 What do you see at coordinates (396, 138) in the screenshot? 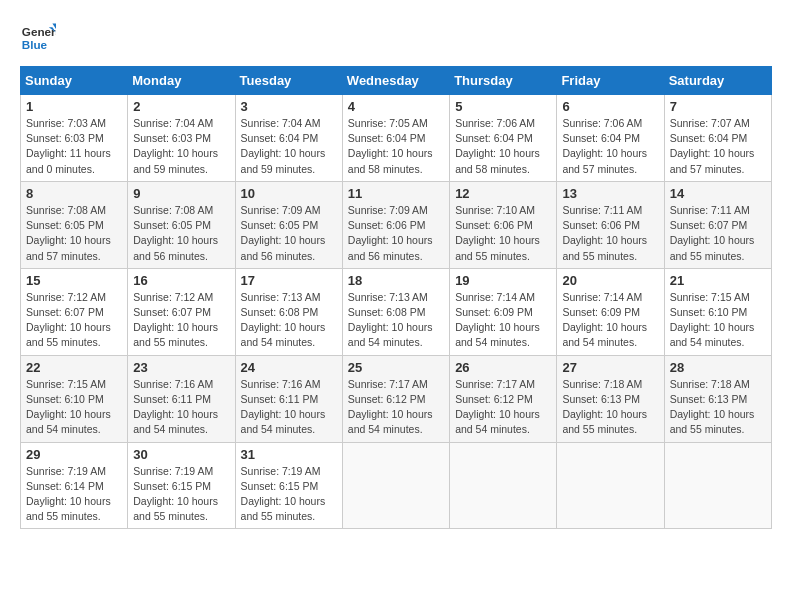
I see `calendar-day-cell: 4Sunrise: 7:05 AM Sunset: 6:04 PM Daylig…` at bounding box center [396, 138].